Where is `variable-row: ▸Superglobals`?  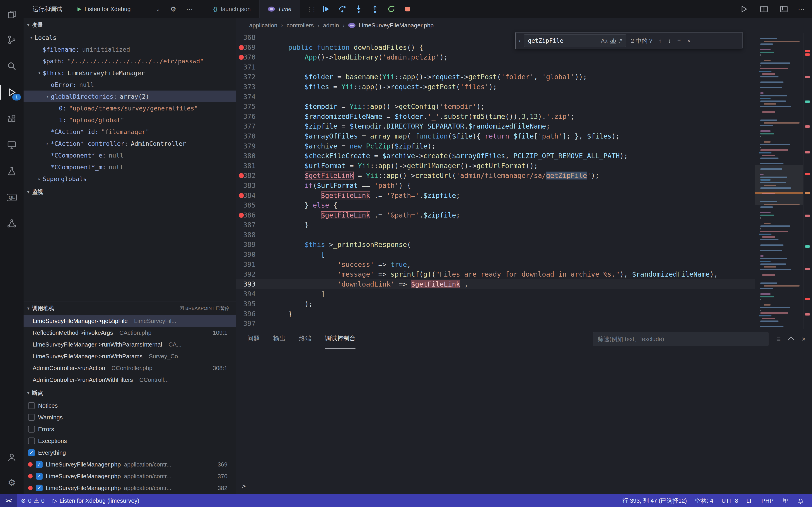
variable-row: ▸Superglobals is located at coordinates (130, 179).